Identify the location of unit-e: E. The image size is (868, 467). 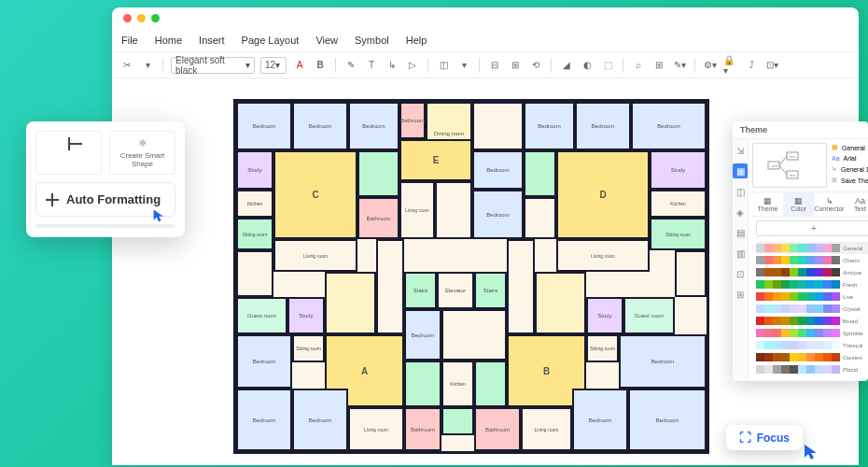
(436, 161).